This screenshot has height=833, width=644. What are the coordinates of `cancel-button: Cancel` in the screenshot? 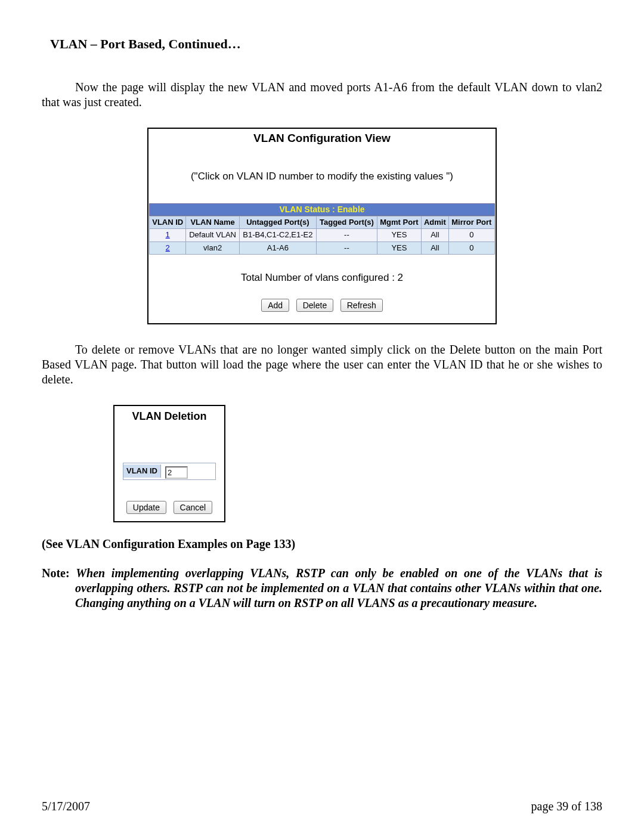 It's located at (193, 507).